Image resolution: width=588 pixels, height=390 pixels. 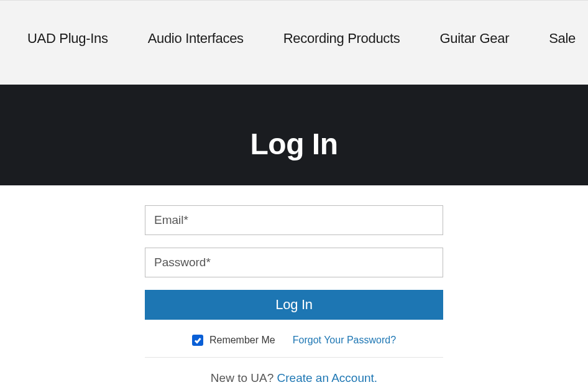 What do you see at coordinates (244, 378) in the screenshot?
I see `signup-prompt-text: New to UA?` at bounding box center [244, 378].